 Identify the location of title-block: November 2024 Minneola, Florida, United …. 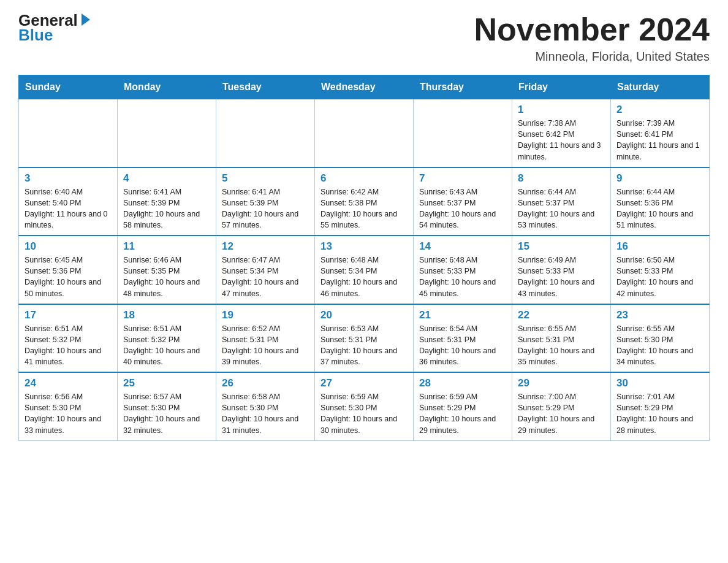
(592, 38).